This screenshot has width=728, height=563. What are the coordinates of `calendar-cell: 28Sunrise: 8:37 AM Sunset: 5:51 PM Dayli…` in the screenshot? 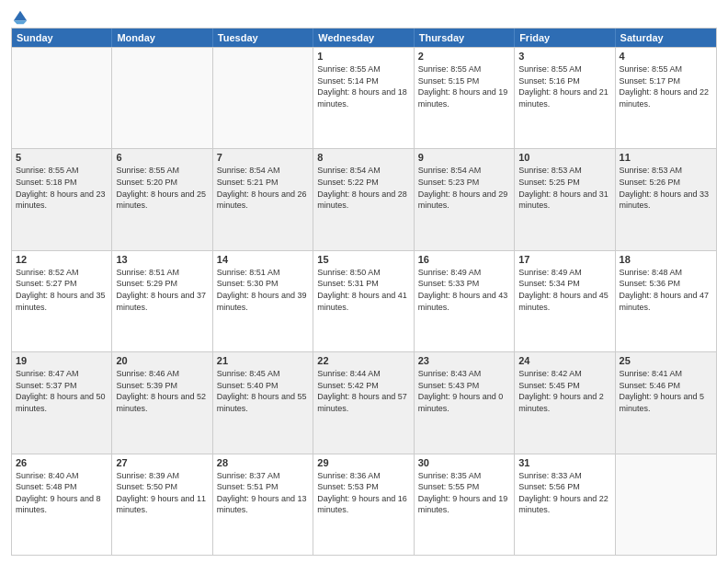 It's located at (263, 504).